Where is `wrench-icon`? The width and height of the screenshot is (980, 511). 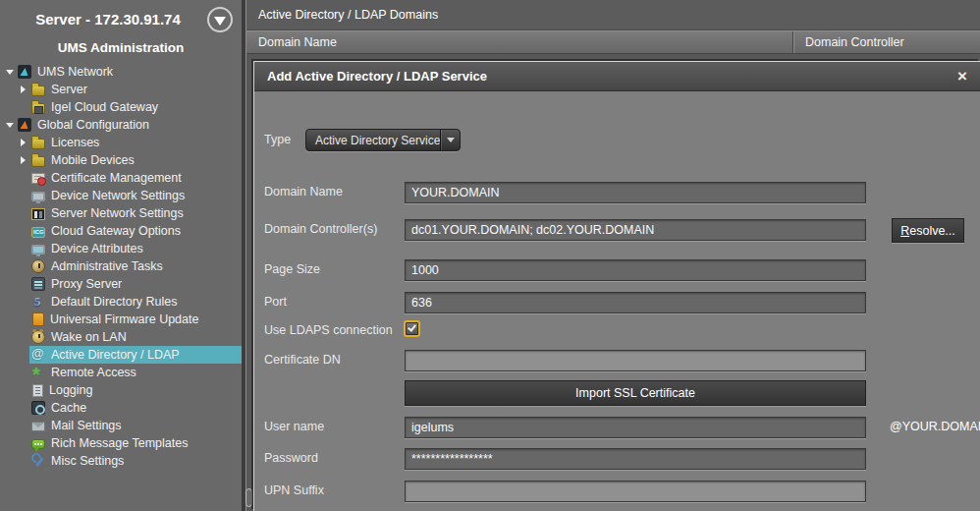 wrench-icon is located at coordinates (38, 461).